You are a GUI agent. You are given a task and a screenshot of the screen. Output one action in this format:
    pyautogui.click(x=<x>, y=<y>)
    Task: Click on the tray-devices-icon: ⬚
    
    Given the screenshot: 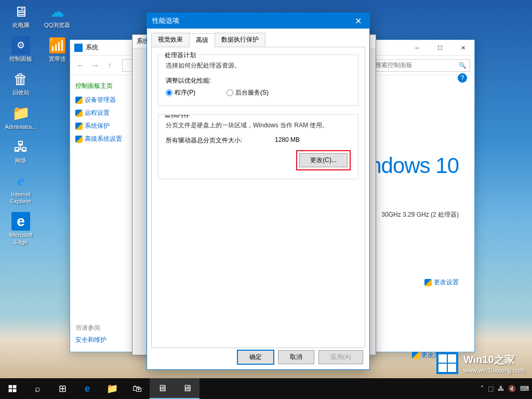 What is the action you would take?
    pyautogui.click(x=490, y=389)
    